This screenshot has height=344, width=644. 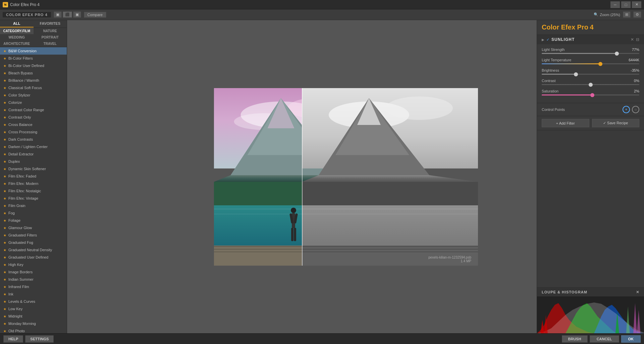 What do you see at coordinates (631, 339) in the screenshot?
I see `ok-button: OK` at bounding box center [631, 339].